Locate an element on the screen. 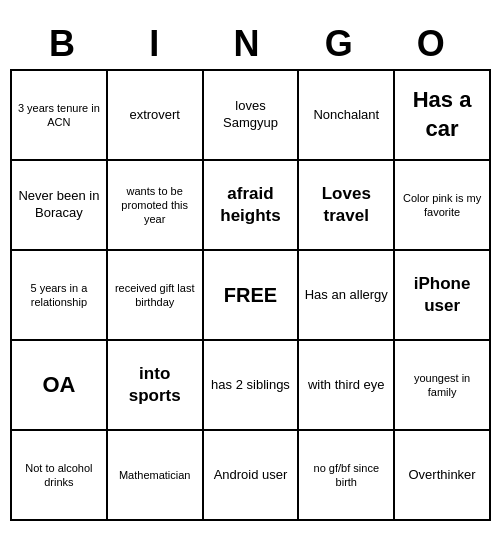 The width and height of the screenshot is (501, 544). title-letter: O is located at coordinates (435, 44).